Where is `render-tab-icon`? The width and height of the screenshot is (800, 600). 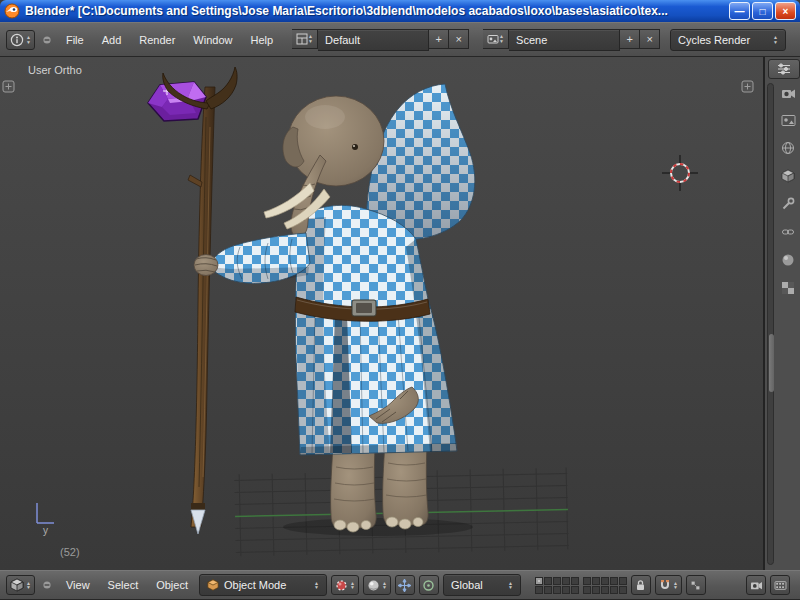
render-tab-icon is located at coordinates (788, 94).